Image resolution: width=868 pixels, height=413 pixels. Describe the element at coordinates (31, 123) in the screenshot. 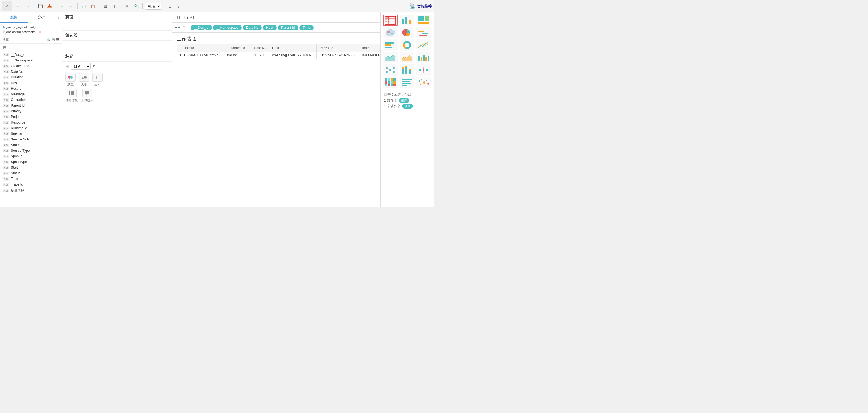

I see `field-item-resource: Abc Resource` at that location.